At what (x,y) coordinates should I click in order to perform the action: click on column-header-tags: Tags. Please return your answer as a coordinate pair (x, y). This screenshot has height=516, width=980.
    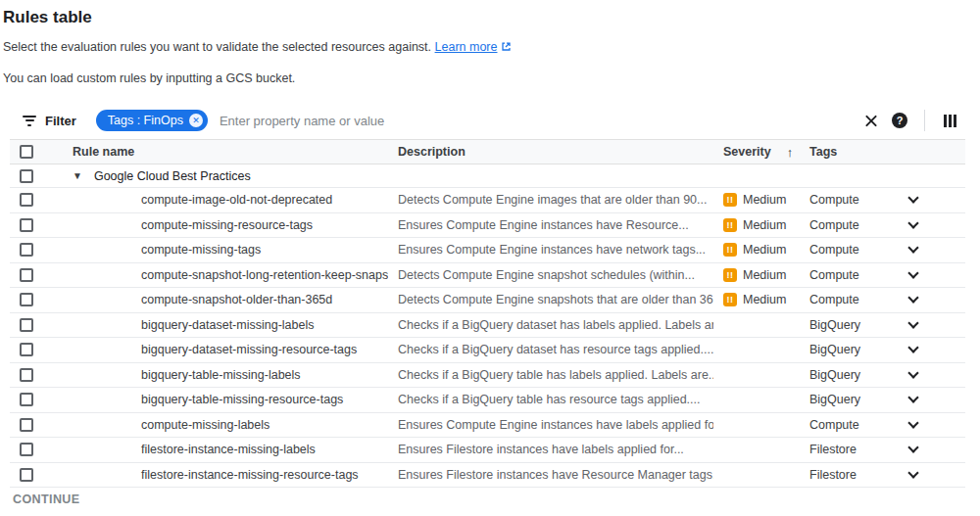
    Looking at the image, I should click on (851, 152).